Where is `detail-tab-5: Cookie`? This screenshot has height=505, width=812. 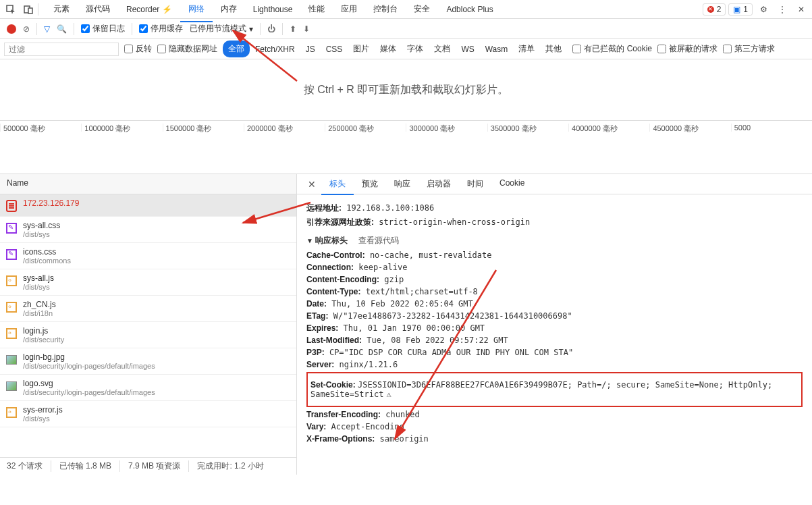
detail-tab-5: Cookie is located at coordinates (512, 184).